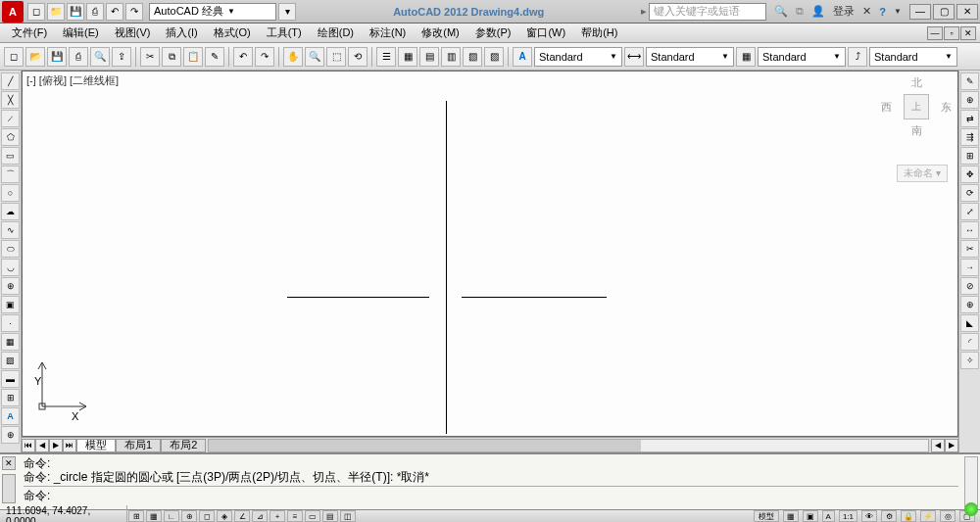  What do you see at coordinates (916, 119) in the screenshot?
I see `view-cube: 北 西上东 南` at bounding box center [916, 119].